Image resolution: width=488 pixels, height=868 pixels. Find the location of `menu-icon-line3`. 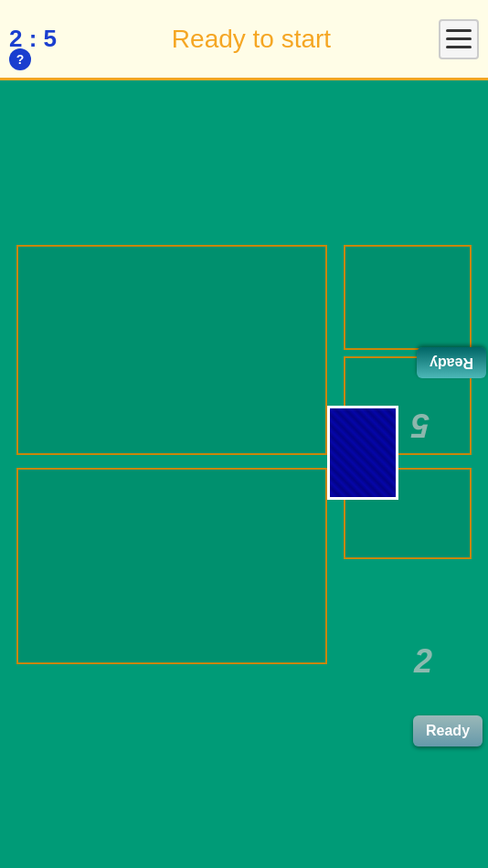

menu-icon-line3 is located at coordinates (459, 48).